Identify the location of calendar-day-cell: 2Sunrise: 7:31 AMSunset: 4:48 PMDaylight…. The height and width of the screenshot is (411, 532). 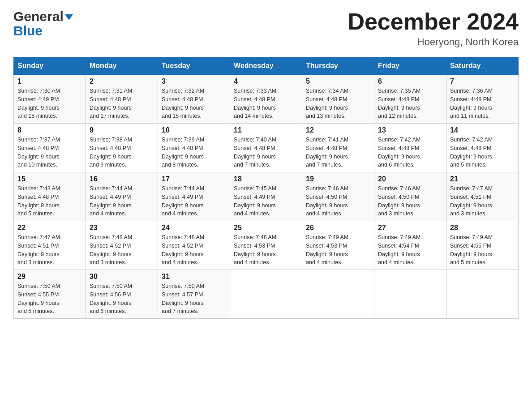
(122, 99).